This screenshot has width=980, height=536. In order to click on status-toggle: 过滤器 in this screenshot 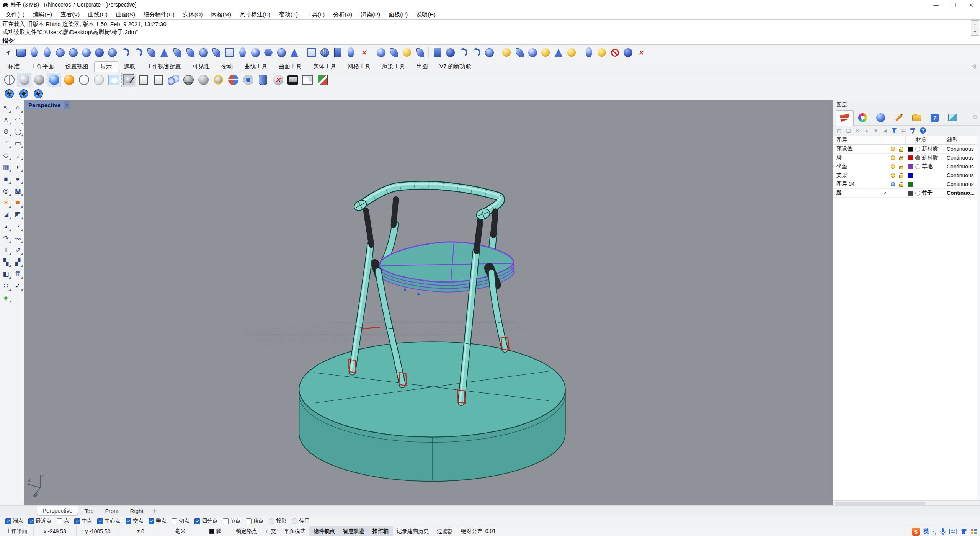, I will do `click(445, 531)`.